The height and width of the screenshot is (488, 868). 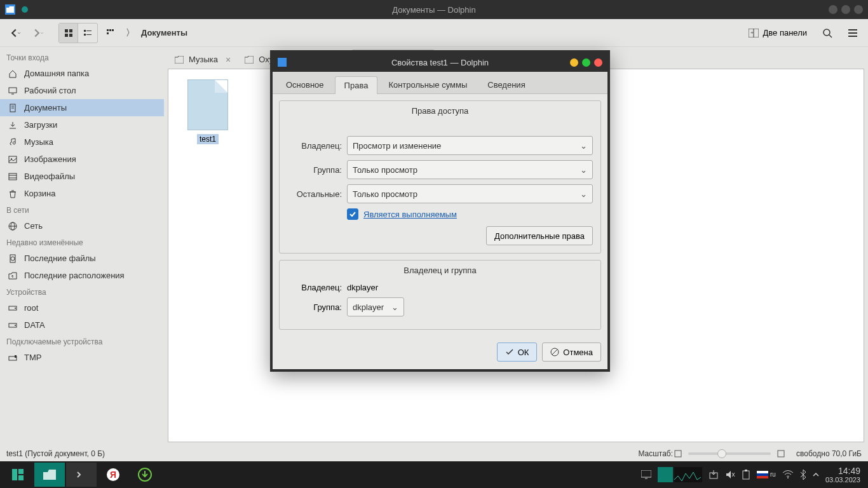 What do you see at coordinates (82, 90) in the screenshot?
I see `sidebar-item-desktop: Рабочий стол` at bounding box center [82, 90].